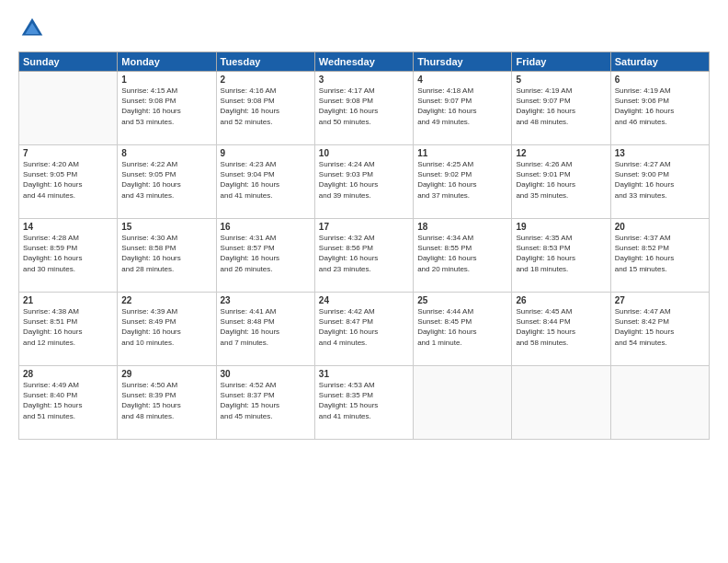  Describe the element at coordinates (68, 254) in the screenshot. I see `day-info: Sunrise: 4:28 AM Sunset: 8:59 PM Dayligh…` at that location.